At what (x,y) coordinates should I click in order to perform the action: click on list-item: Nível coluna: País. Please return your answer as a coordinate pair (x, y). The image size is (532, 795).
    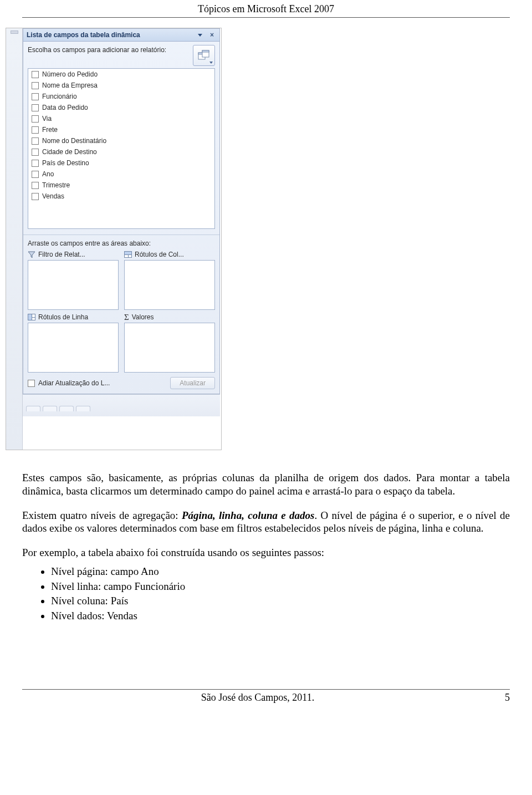
    Looking at the image, I should click on (280, 601).